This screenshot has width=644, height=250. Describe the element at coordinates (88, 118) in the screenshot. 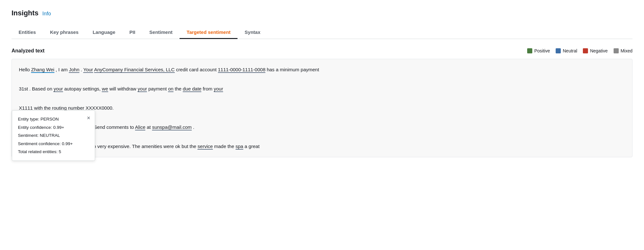

I see `tooltip-close-button: ×` at that location.